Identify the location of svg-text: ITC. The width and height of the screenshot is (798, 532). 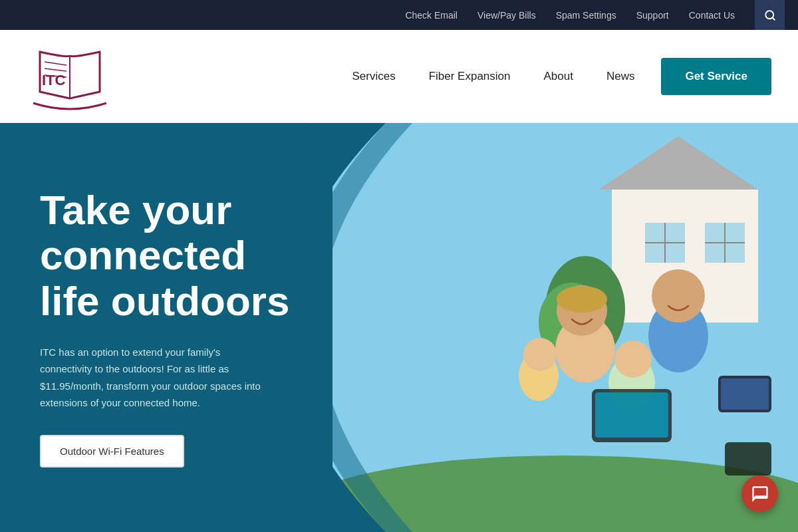
(54, 80).